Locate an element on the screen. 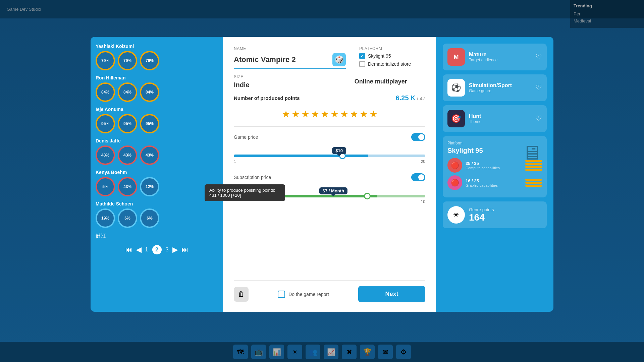 The width and height of the screenshot is (644, 362). mature-heart-icon: ♡ is located at coordinates (539, 57).